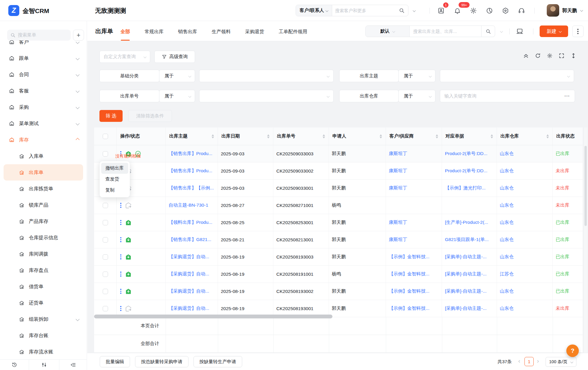 This screenshot has width=588, height=370. What do you see at coordinates (470, 240) in the screenshot?
I see `related-doc-link: G821项目跟单-1(单...` at bounding box center [470, 240].